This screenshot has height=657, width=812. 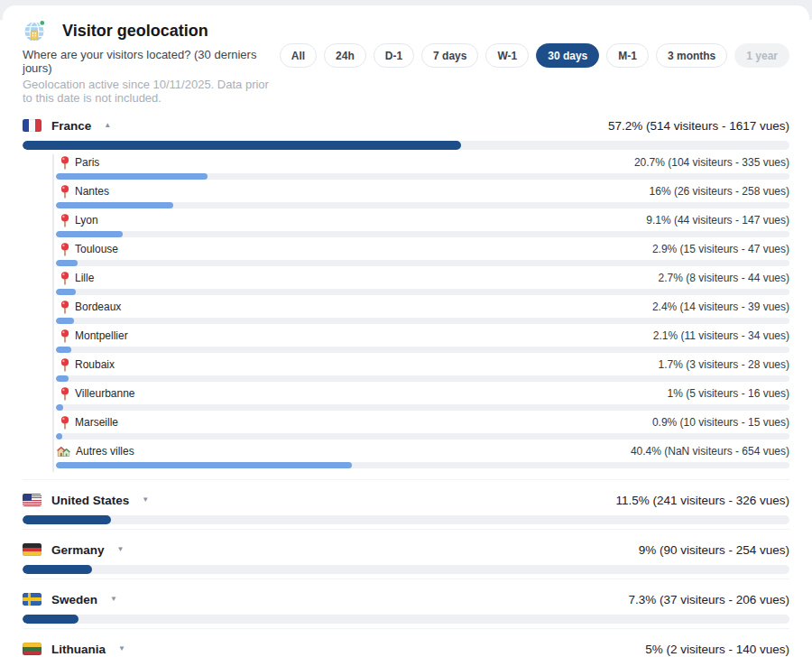 I want to click on country-name: France, so click(x=71, y=126).